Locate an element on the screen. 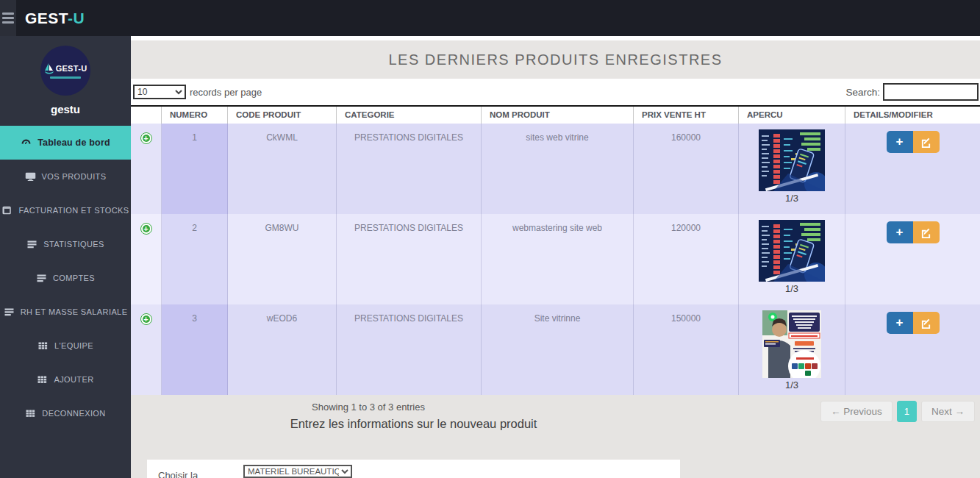  hamburger-menu-icon is located at coordinates (8, 18).